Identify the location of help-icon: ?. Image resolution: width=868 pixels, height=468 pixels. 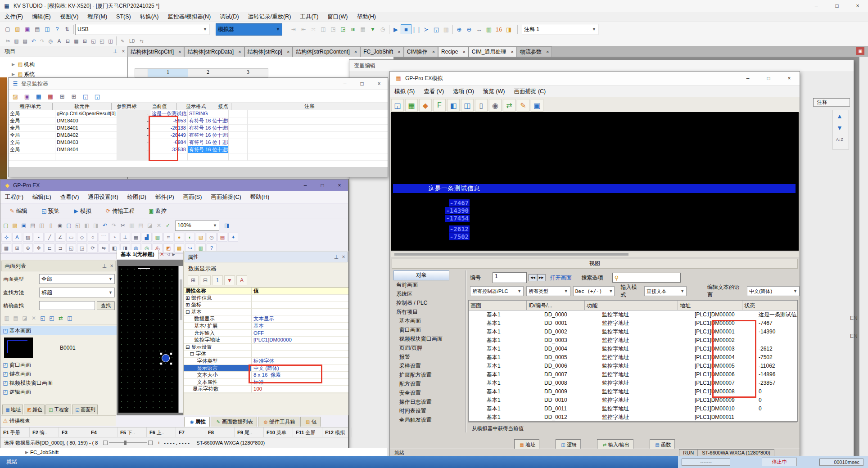
(57, 29).